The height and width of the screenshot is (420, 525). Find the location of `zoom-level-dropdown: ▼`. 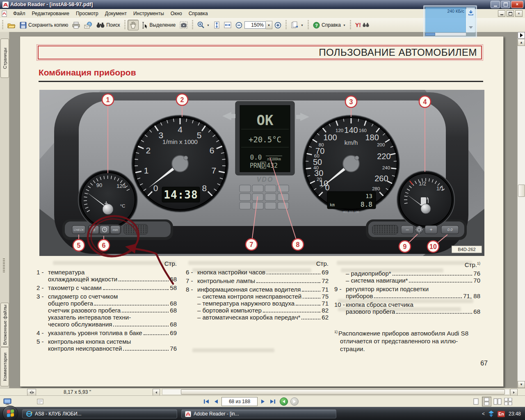

zoom-level-dropdown: ▼ is located at coordinates (269, 25).